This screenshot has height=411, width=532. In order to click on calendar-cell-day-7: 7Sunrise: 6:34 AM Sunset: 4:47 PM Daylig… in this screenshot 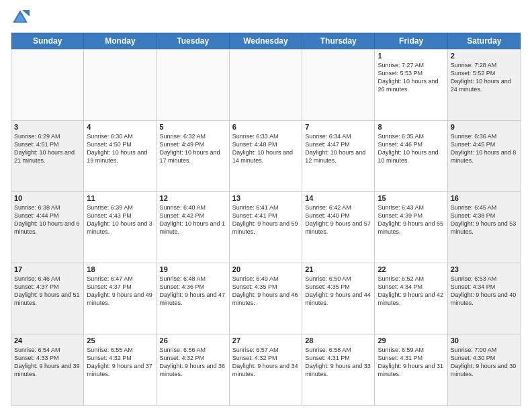, I will do `click(339, 156)`.